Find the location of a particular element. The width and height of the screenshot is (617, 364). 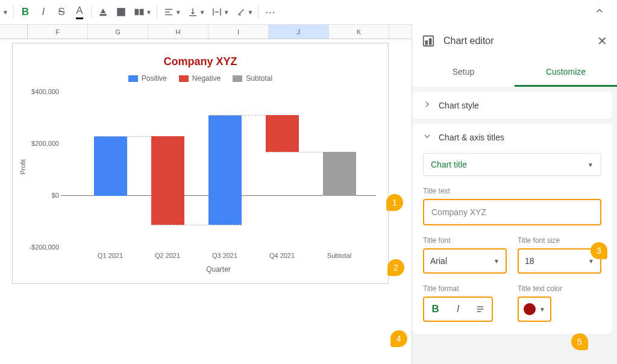

section-header-titles: Chart & axis titles is located at coordinates (512, 137).